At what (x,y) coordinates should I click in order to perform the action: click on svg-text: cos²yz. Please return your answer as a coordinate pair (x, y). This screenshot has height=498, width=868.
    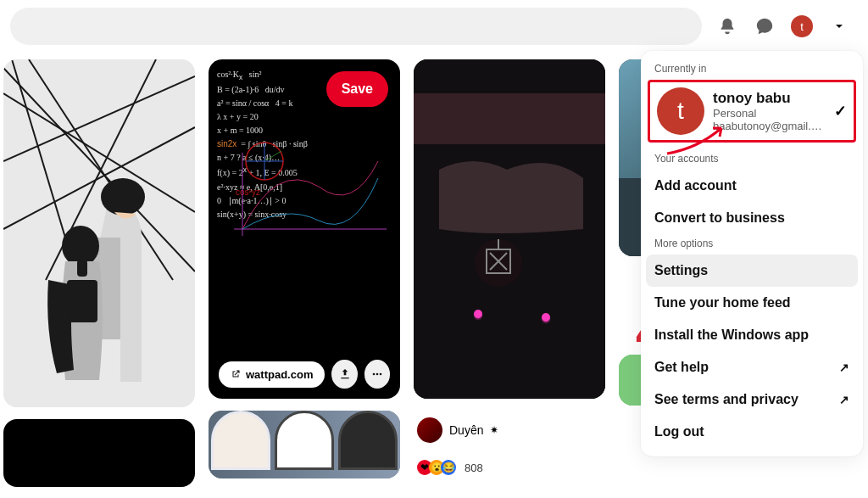
    Looking at the image, I should click on (248, 192).